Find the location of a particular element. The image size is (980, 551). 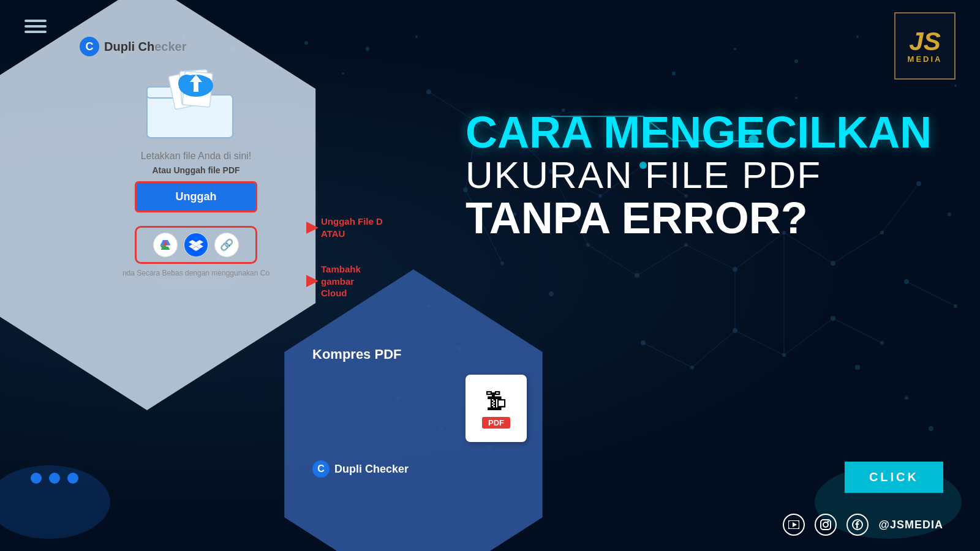

annotation-upload: Unggah File D ATAU is located at coordinates (352, 228).